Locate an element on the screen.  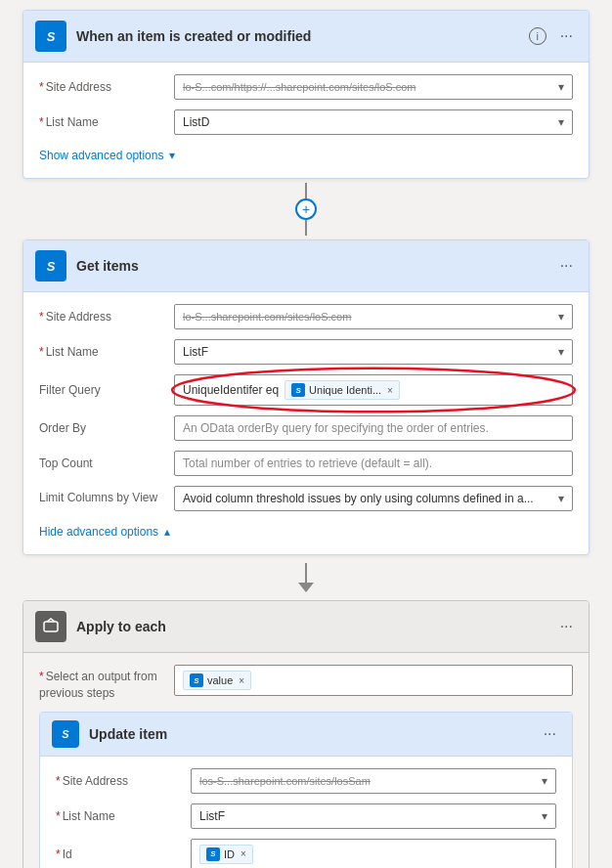
update-item-body: Site Address los-S...sharepoint.com/site… is located at coordinates (306, 812).